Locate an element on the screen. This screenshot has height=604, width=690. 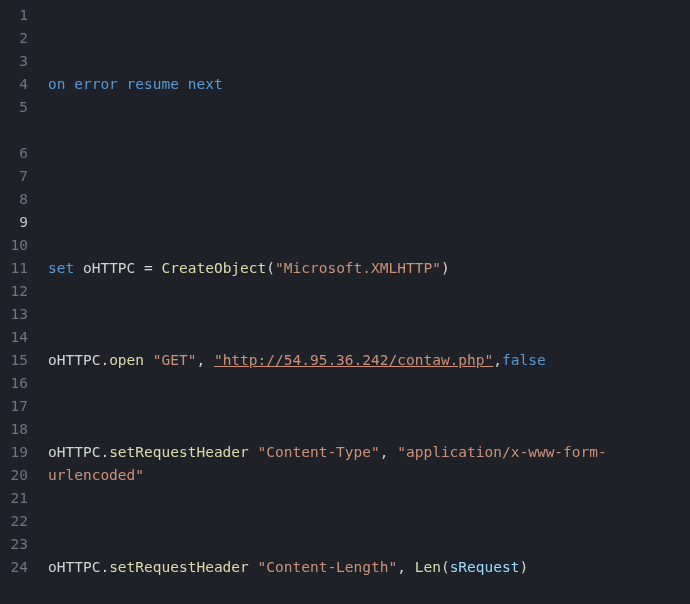
line-number: 5 is located at coordinates (14, 119).